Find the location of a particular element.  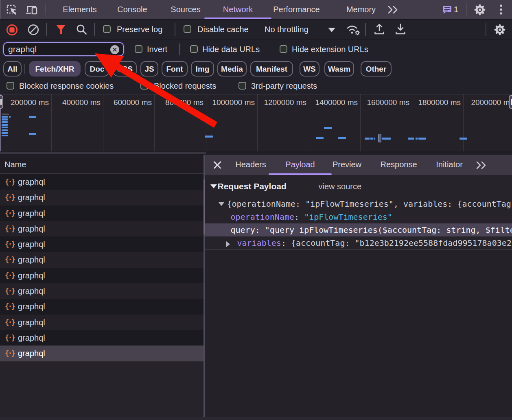

ruler-label: 200000 ms is located at coordinates (24, 103).